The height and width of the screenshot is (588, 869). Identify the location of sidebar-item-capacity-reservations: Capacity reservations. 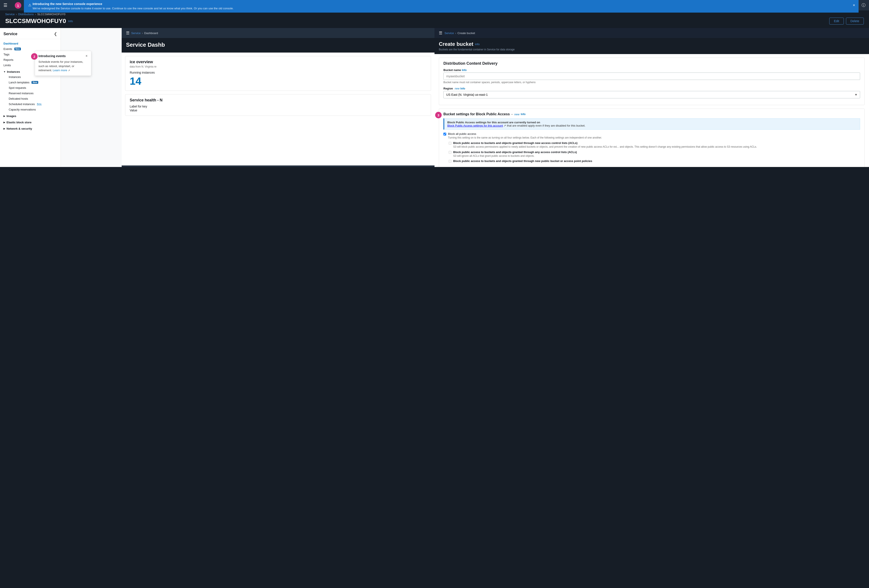
(33, 110).